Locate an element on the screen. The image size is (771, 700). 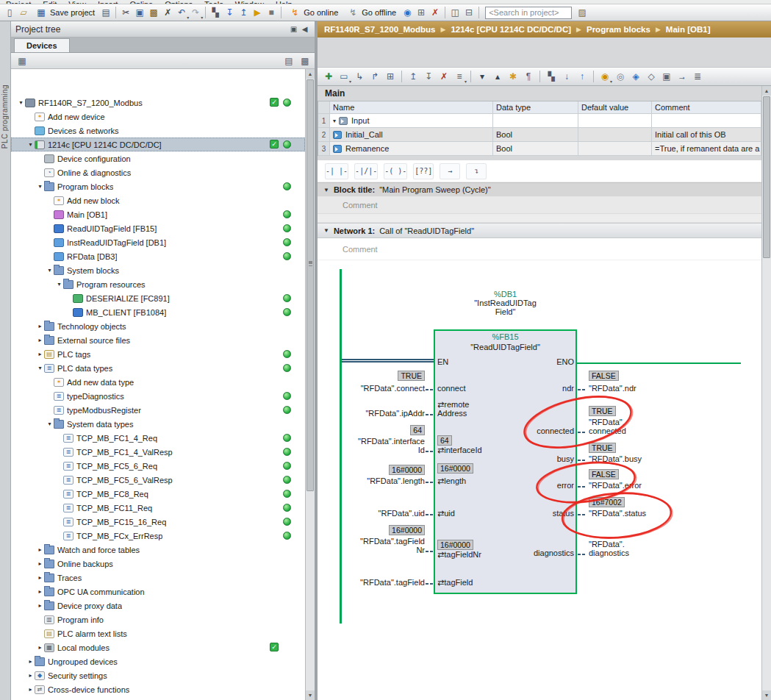
library-icon: ▨ is located at coordinates (582, 12).